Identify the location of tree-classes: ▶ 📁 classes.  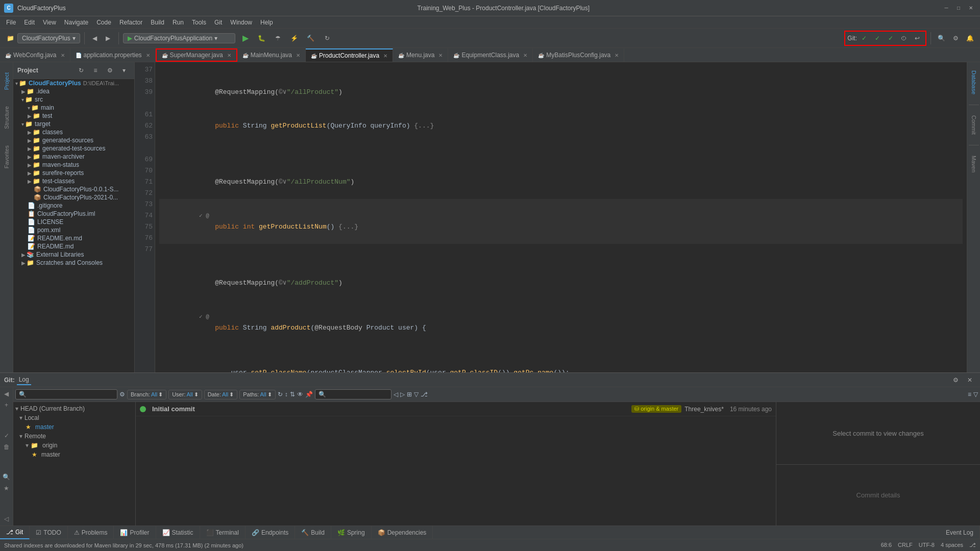
(74, 132).